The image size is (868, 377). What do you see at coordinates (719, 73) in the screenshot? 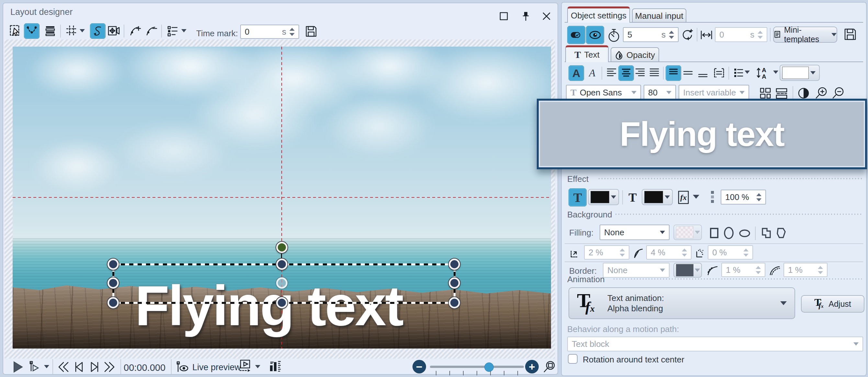
I see `text-wrap-button` at bounding box center [719, 73].